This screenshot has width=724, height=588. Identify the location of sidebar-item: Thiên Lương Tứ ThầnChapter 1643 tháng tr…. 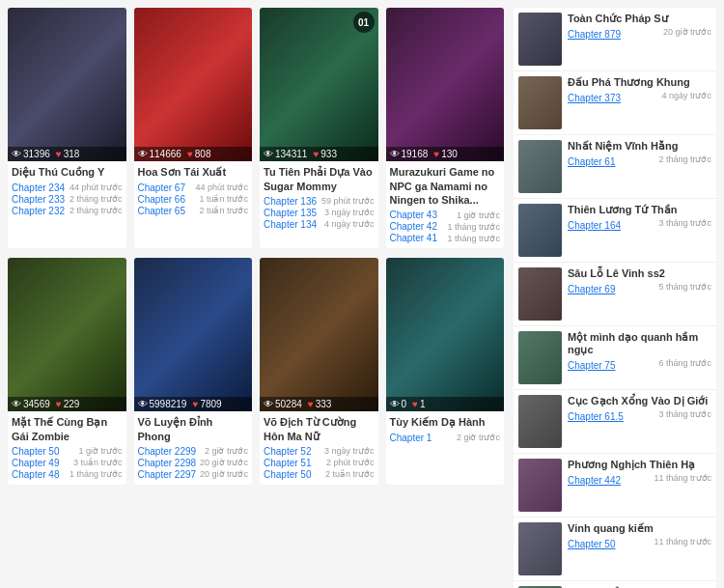
(615, 231).